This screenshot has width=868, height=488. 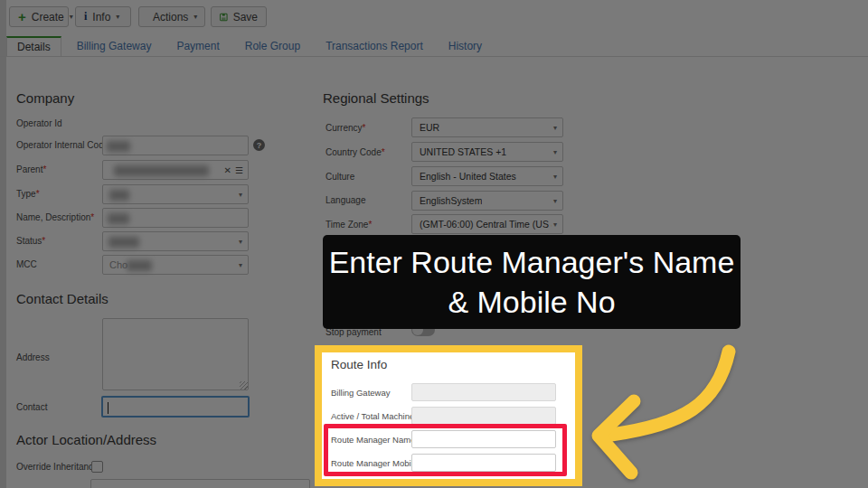 I want to click on route-info-heading: Route Info, so click(x=359, y=365).